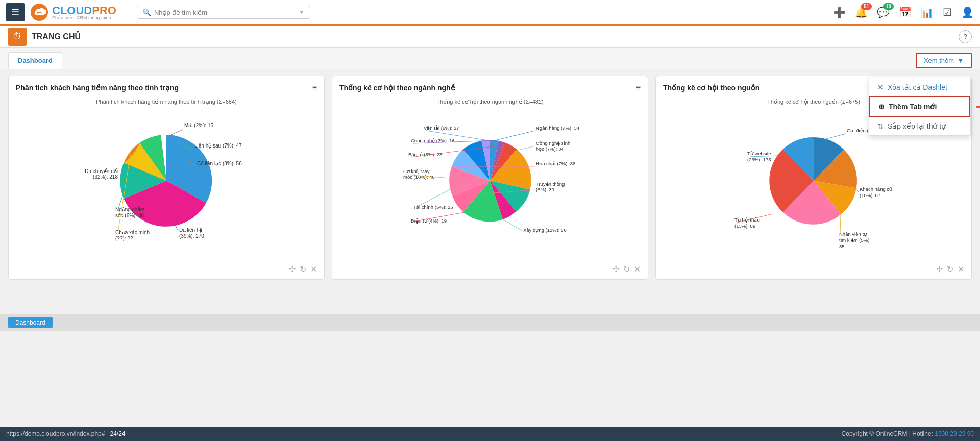 The height and width of the screenshot is (441, 980). What do you see at coordinates (961, 270) in the screenshot?
I see `close-icon-3: ✕` at bounding box center [961, 270].